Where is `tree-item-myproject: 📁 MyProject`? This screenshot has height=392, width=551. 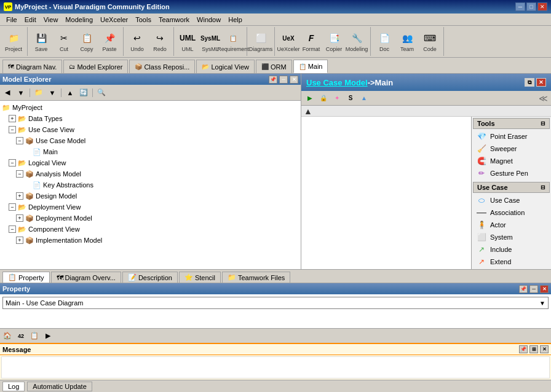
tree-item-myproject: 📁 MyProject is located at coordinates (150, 108).